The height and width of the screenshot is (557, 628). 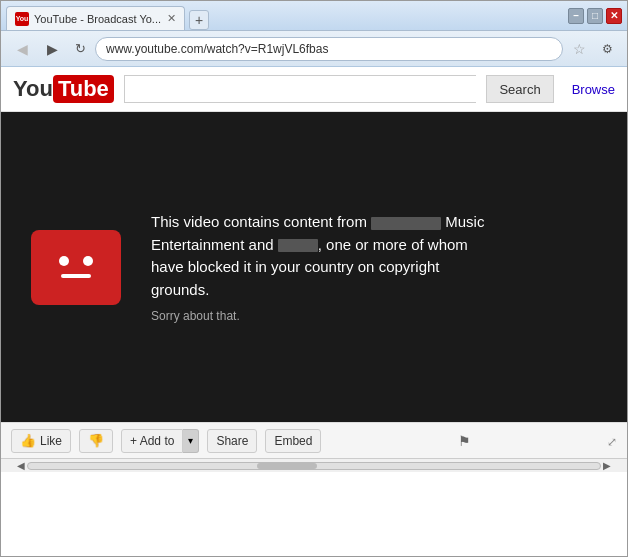 What do you see at coordinates (64, 261) in the screenshot?
I see `robot-eye-left` at bounding box center [64, 261].